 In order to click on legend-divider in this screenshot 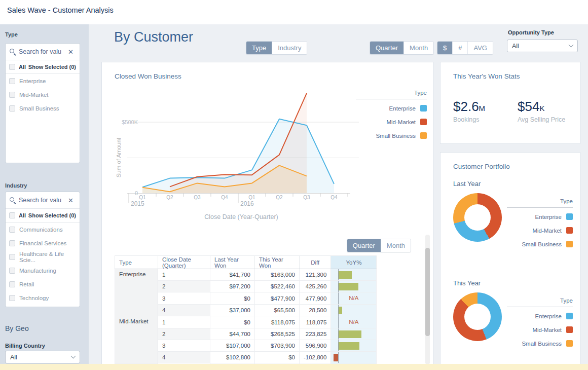, I will do `click(540, 208)`.